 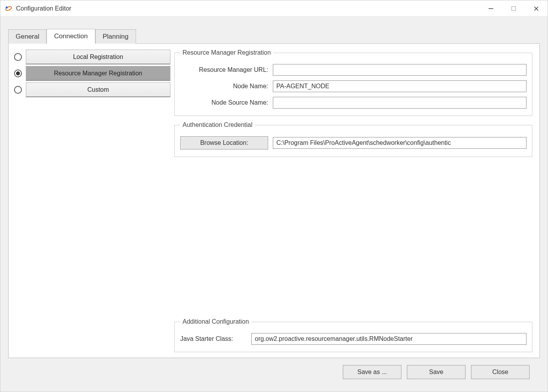 What do you see at coordinates (353, 339) in the screenshot?
I see `row-java-starter: Java Starter Class:` at bounding box center [353, 339].